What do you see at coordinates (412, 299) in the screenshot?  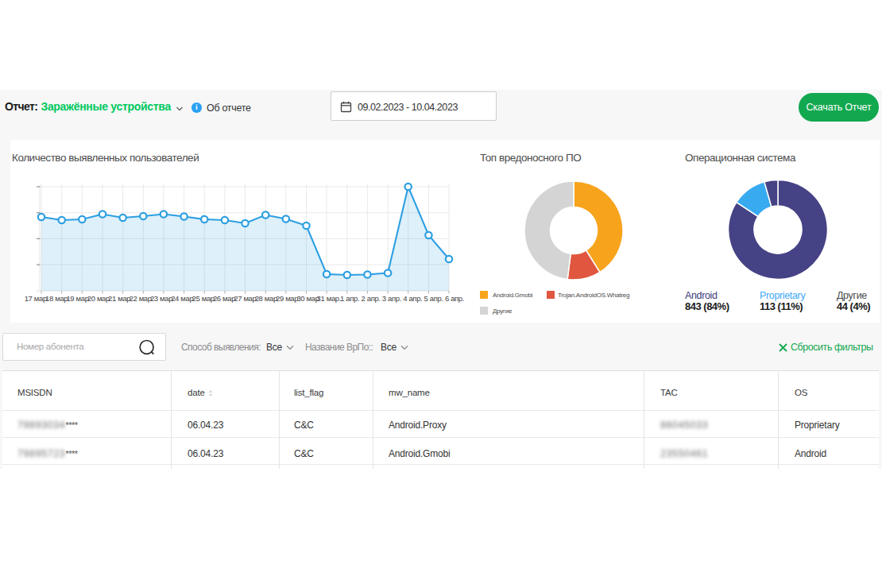 I see `svg-text: 4 апр.` at bounding box center [412, 299].